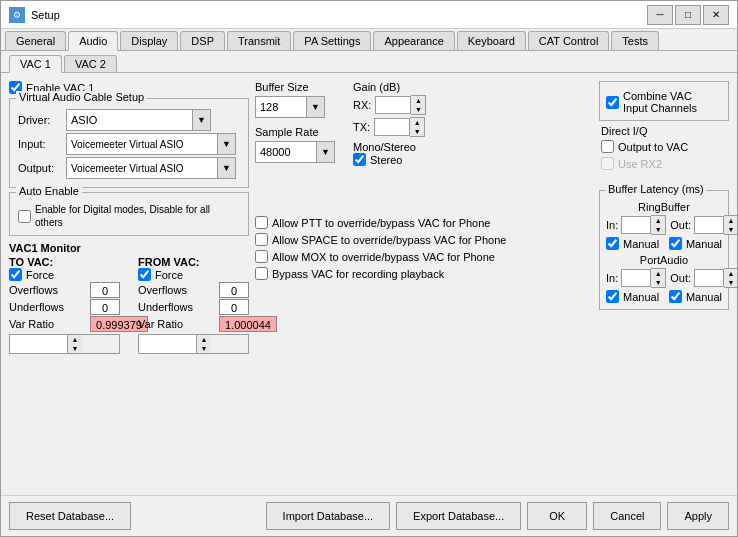 Image resolution: width=738 pixels, height=537 pixels. I want to click on space-checkbox, so click(262, 240).